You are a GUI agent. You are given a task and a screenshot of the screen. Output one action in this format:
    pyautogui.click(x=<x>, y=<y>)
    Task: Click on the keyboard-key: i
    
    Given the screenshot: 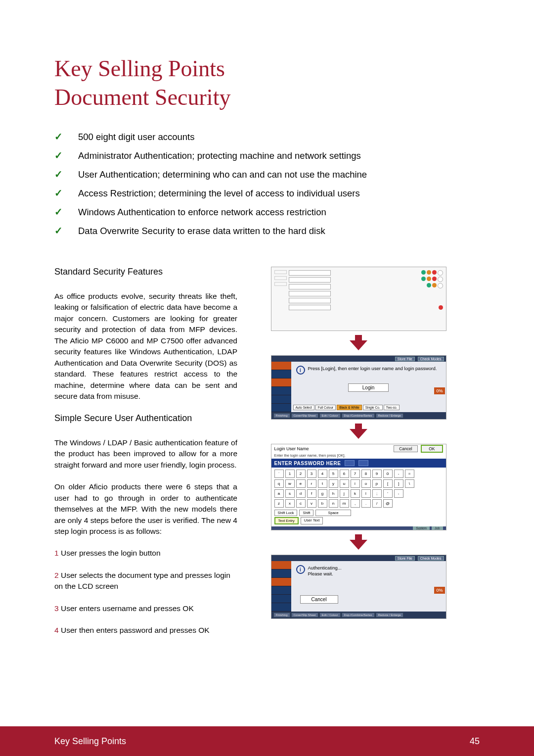 What is the action you would take?
    pyautogui.click(x=355, y=484)
    